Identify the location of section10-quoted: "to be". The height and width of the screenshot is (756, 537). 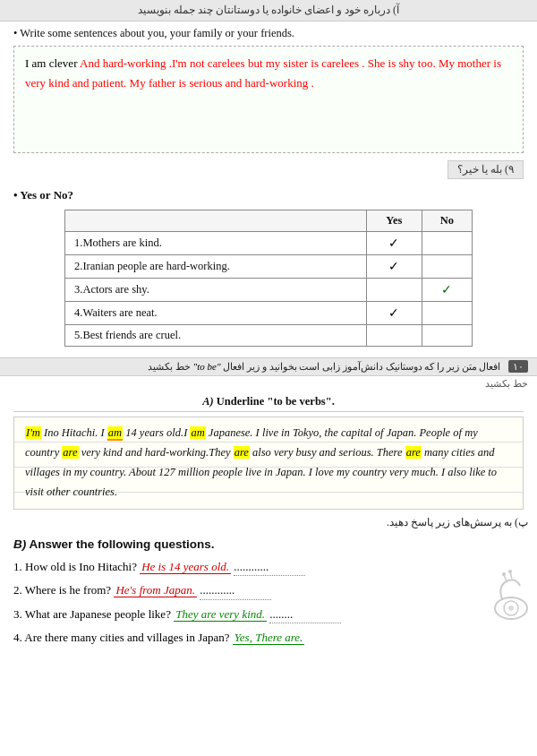
(208, 366).